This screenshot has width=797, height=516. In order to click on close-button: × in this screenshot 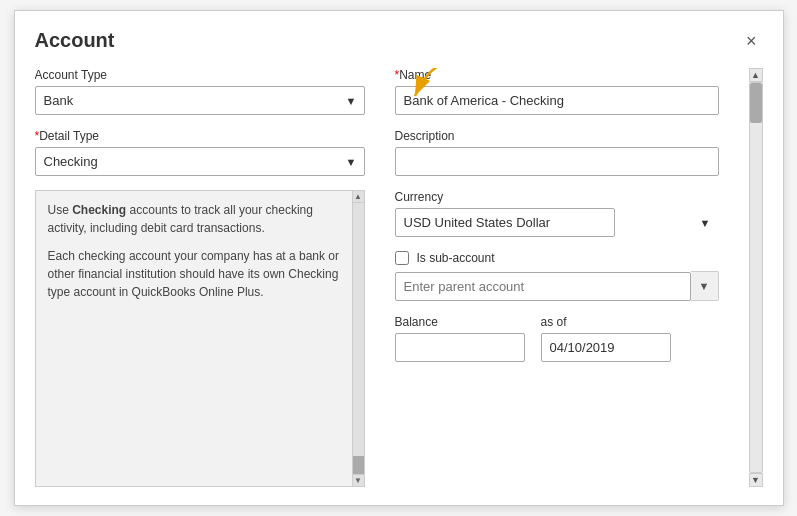, I will do `click(752, 41)`.